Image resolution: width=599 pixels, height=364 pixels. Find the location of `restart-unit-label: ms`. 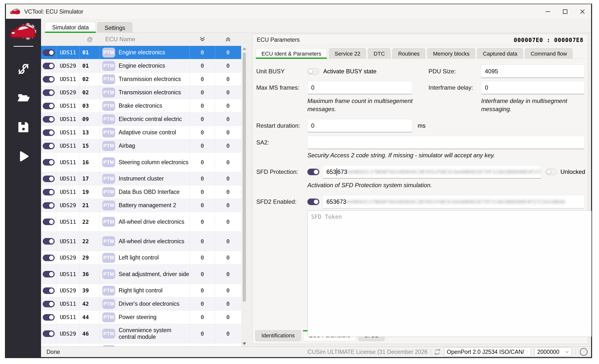

restart-unit-label: ms is located at coordinates (422, 126).